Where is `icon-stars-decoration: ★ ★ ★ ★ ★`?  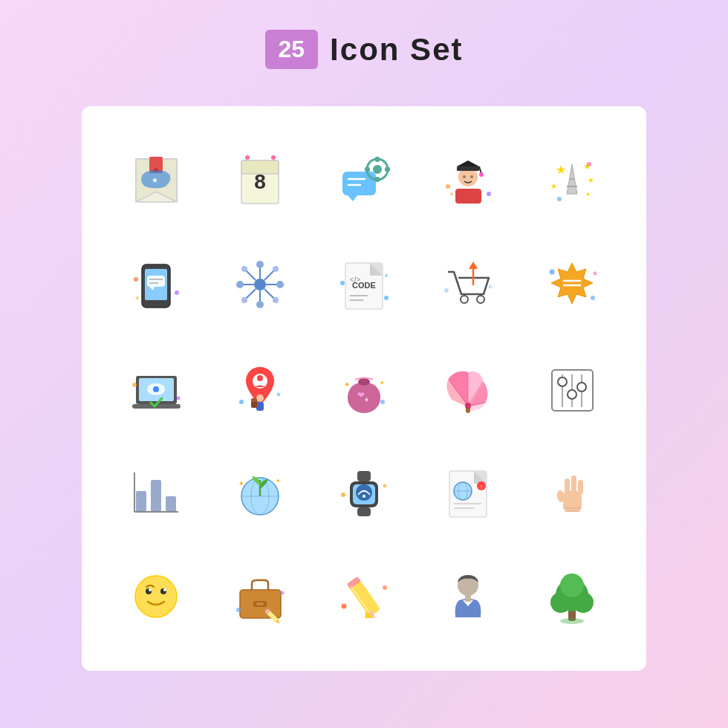
icon-stars-decoration: ★ ★ ★ ★ ★ is located at coordinates (572, 181).